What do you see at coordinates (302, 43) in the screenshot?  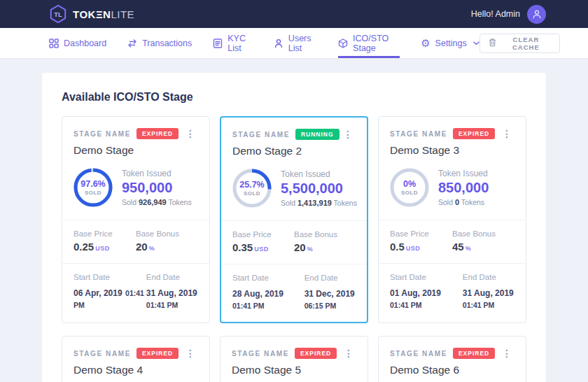 I see `nav-item-label: Users List` at bounding box center [302, 43].